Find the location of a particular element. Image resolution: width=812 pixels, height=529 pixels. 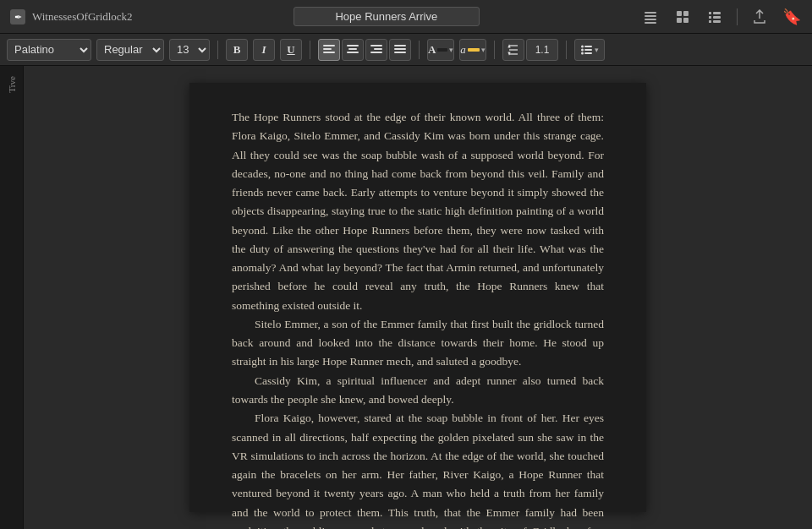

align-left-button is located at coordinates (329, 50).